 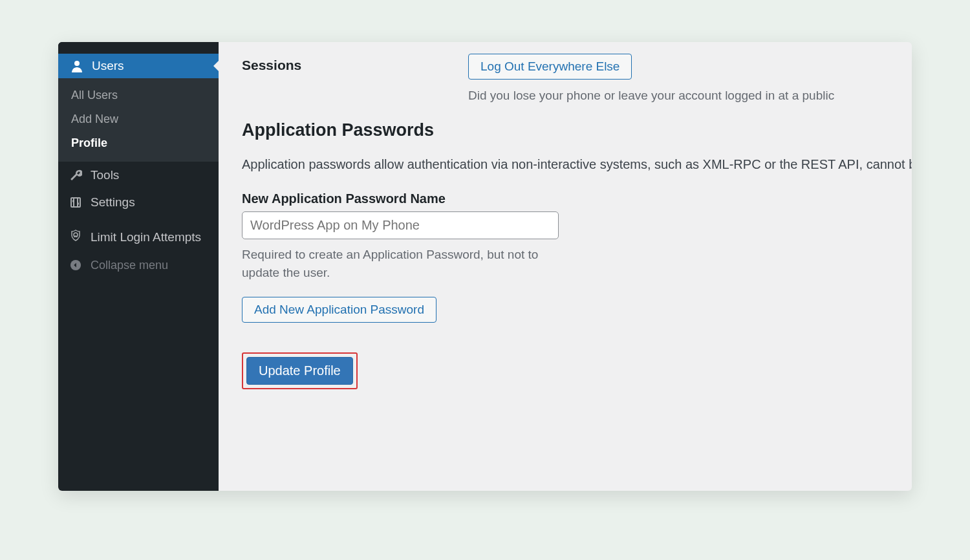 What do you see at coordinates (138, 48) in the screenshot?
I see `admin-bar` at bounding box center [138, 48].